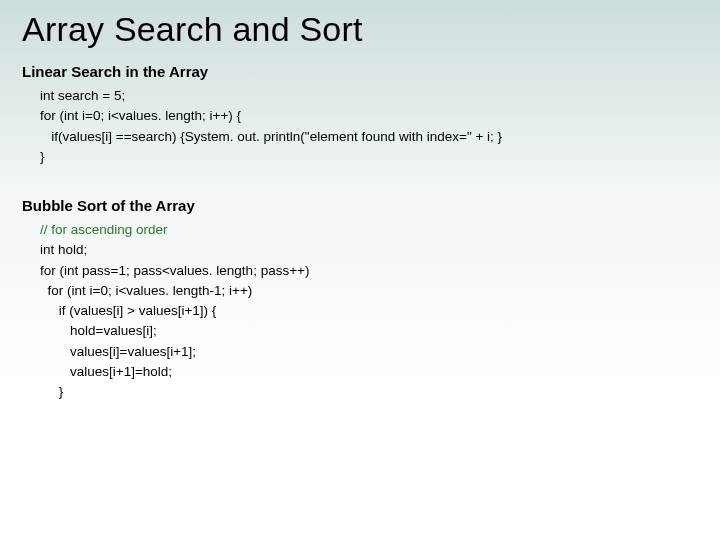  What do you see at coordinates (369, 250) in the screenshot?
I see `code-line: int hold;` at bounding box center [369, 250].